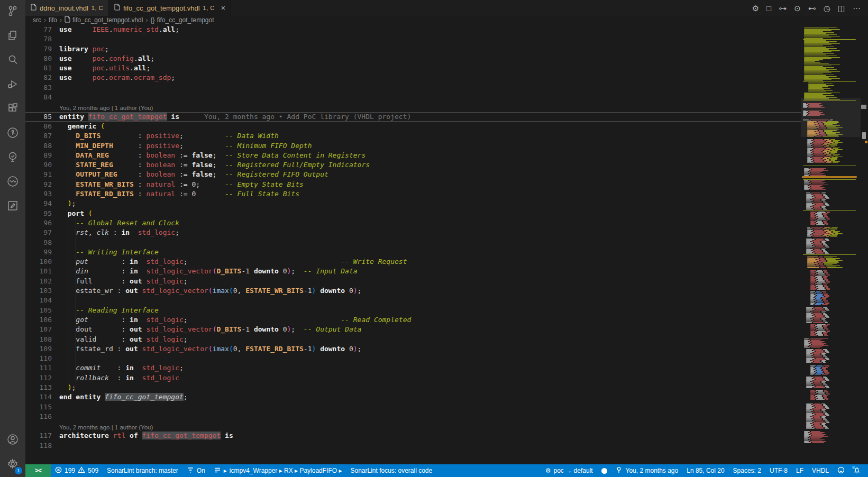 The width and height of the screenshot is (868, 477). What do you see at coordinates (53, 20) in the screenshot?
I see `breadcrumb-item-fifo: fifo` at bounding box center [53, 20].